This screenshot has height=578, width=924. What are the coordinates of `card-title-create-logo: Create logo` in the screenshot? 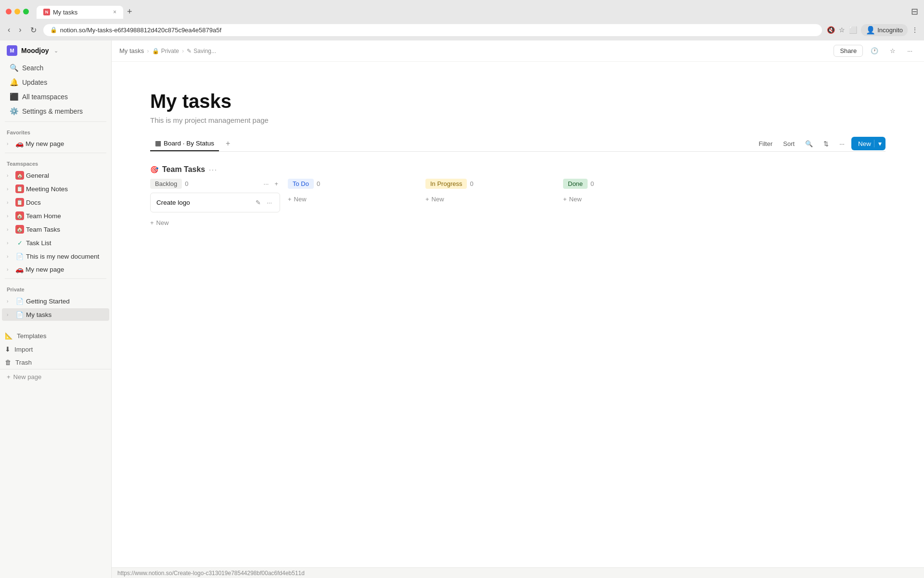 It's located at (173, 202).